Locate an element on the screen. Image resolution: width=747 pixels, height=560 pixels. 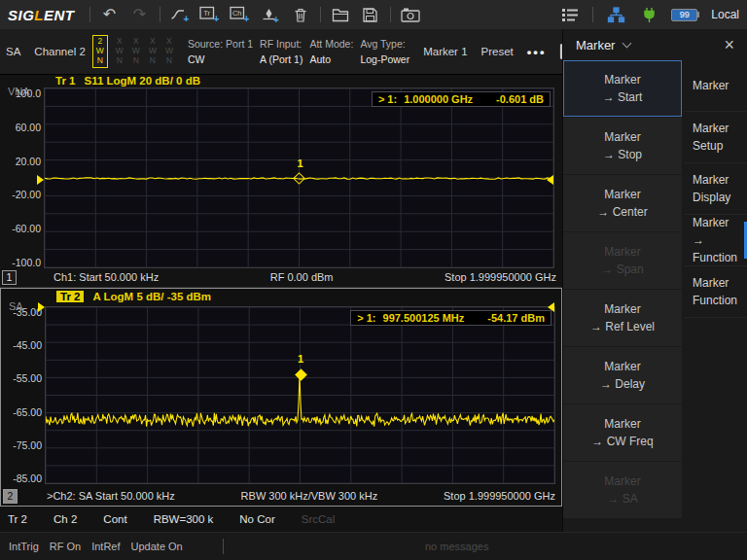
chevron-down-icon is located at coordinates (627, 43).